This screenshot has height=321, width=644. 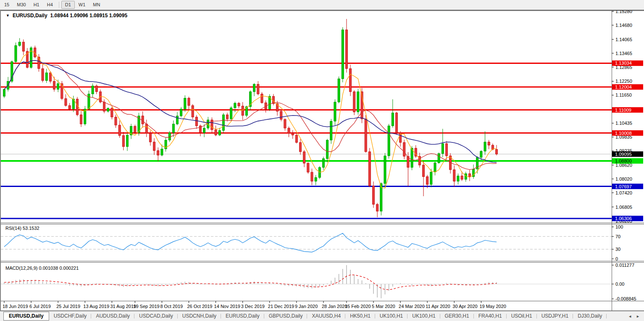 What do you see at coordinates (438, 306) in the screenshot?
I see `svg-text: 11 Apr 2020` at bounding box center [438, 306].